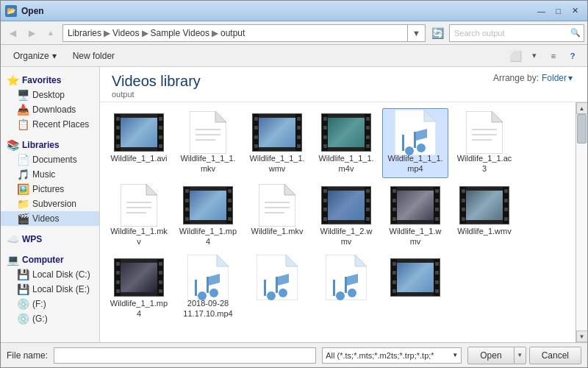 This screenshot has height=368, width=588. What do you see at coordinates (94, 56) in the screenshot?
I see `new-folder-label: New folder` at bounding box center [94, 56].